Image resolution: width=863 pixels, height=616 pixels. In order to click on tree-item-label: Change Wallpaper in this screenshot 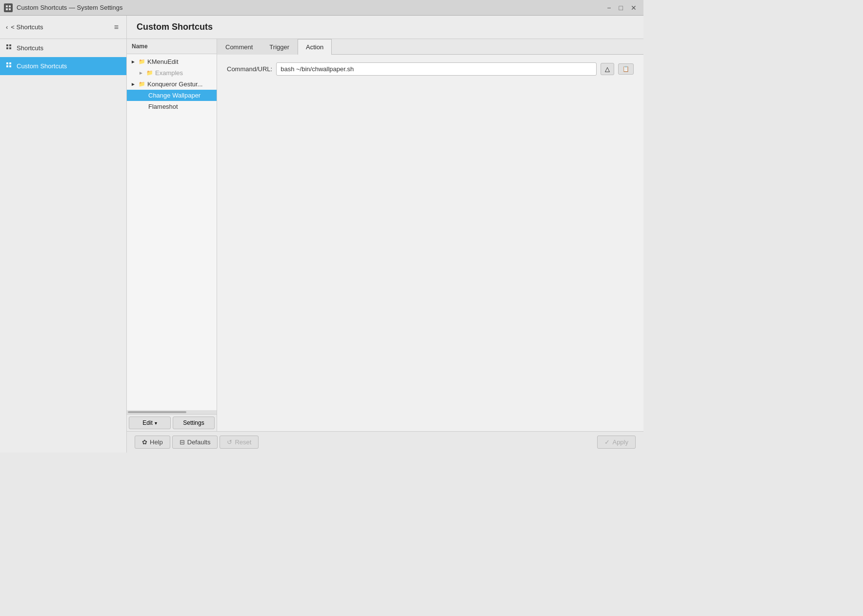, I will do `click(175, 96)`.